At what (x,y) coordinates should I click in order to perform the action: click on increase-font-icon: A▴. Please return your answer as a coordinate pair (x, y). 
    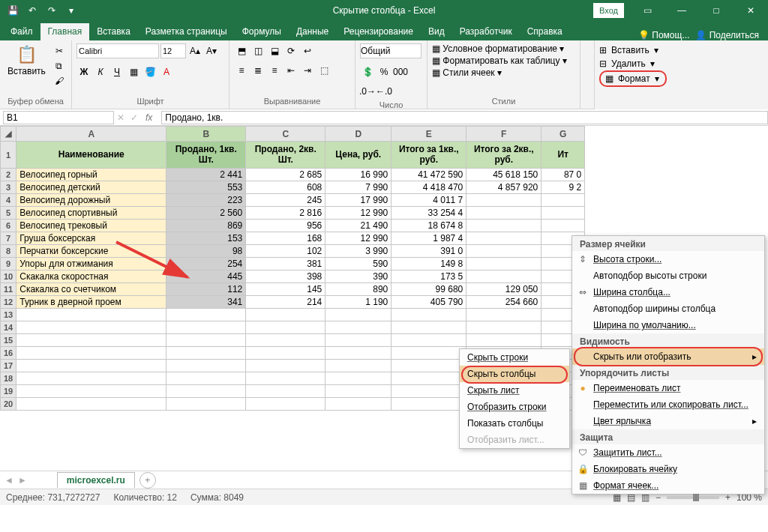
    Looking at the image, I should click on (195, 51).